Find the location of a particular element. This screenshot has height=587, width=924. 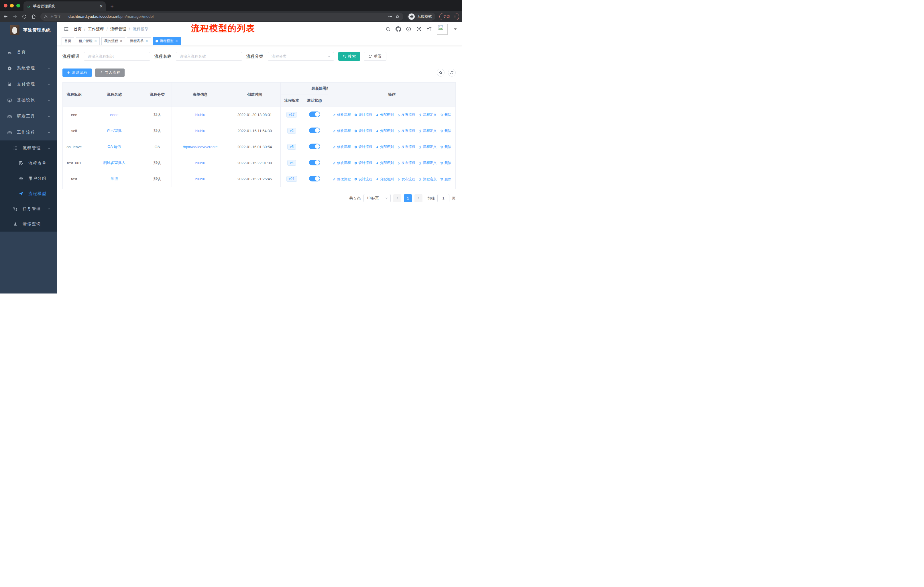

url-text: dashboard.yudao.iocoder.cn/bpm/manager/m… is located at coordinates (227, 17).